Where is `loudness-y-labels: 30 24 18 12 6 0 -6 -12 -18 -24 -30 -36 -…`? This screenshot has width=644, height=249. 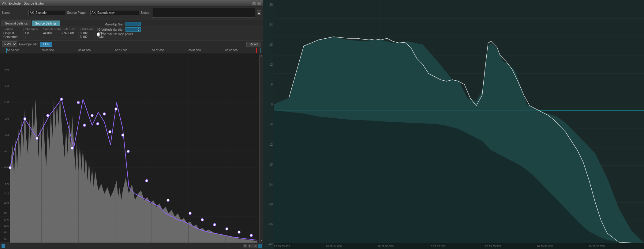
loudness-y-labels: 30 24 18 12 6 0 -6 -12 -18 -24 -30 -36 -… is located at coordinates (269, 124).